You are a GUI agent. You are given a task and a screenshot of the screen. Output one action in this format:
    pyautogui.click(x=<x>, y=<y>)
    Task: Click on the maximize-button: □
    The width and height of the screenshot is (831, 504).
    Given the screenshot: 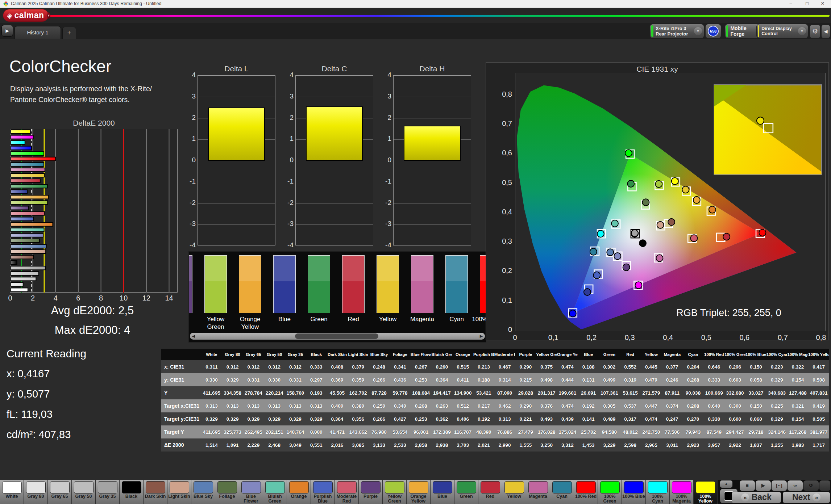 What is the action you would take?
    pyautogui.click(x=807, y=4)
    